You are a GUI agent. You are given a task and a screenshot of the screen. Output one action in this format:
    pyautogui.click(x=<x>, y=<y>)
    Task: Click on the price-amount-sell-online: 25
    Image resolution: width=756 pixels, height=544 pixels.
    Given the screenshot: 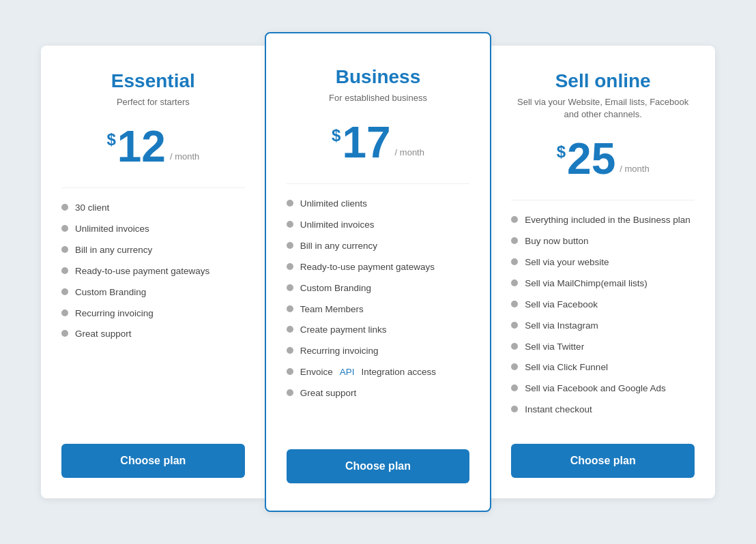 What is the action you would take?
    pyautogui.click(x=591, y=159)
    